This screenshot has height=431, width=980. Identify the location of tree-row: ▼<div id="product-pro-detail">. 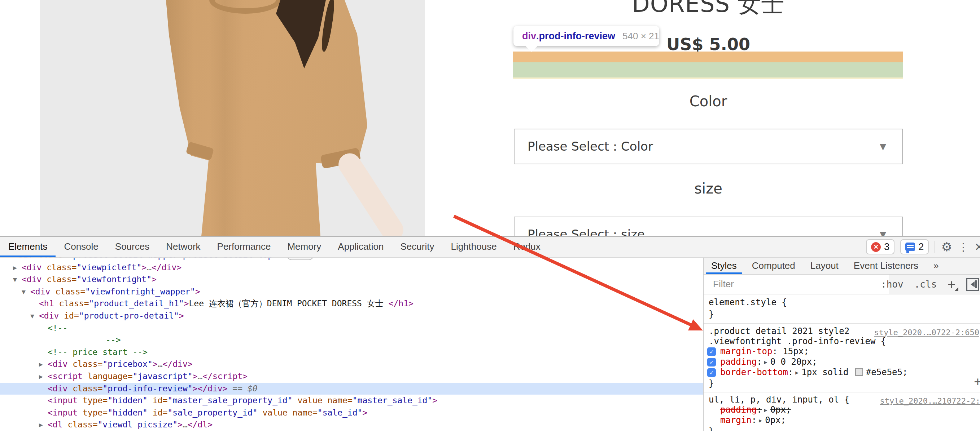
(352, 316).